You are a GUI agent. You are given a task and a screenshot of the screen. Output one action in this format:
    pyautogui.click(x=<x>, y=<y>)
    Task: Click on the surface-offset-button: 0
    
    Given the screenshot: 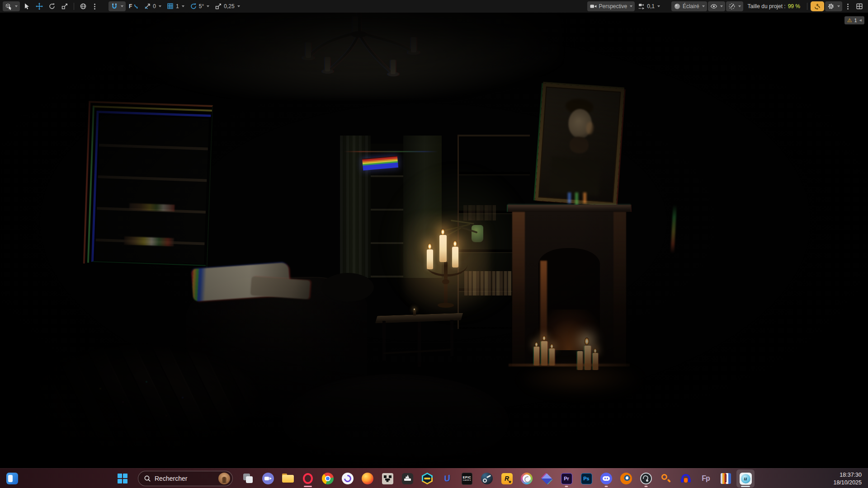 What is the action you would take?
    pyautogui.click(x=153, y=6)
    